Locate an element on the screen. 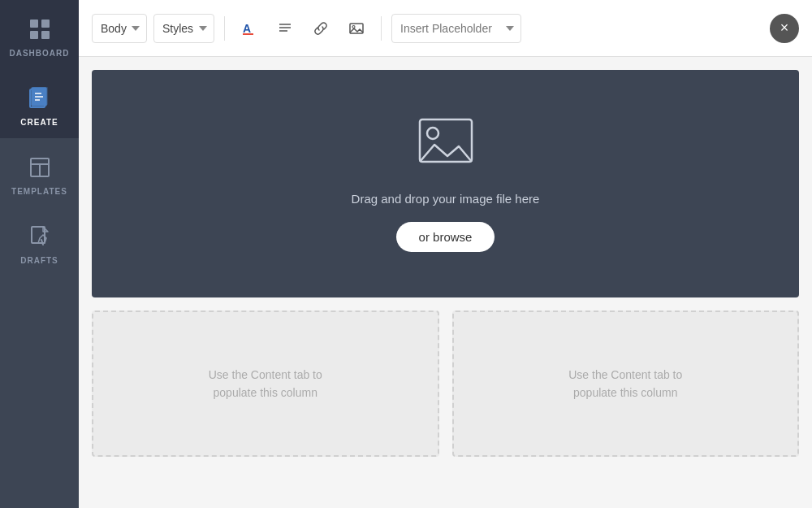  text-align-icon is located at coordinates (285, 28).